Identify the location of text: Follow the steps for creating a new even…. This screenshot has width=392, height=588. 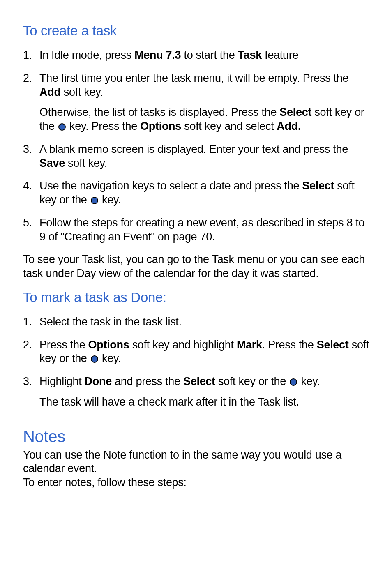
(202, 230).